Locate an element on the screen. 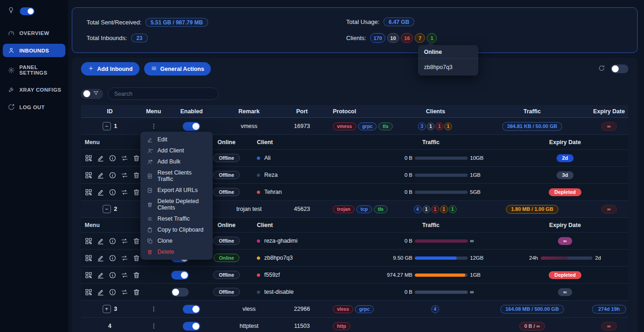 The width and height of the screenshot is (644, 332). traffic-used: 9.50 GB is located at coordinates (378, 258).